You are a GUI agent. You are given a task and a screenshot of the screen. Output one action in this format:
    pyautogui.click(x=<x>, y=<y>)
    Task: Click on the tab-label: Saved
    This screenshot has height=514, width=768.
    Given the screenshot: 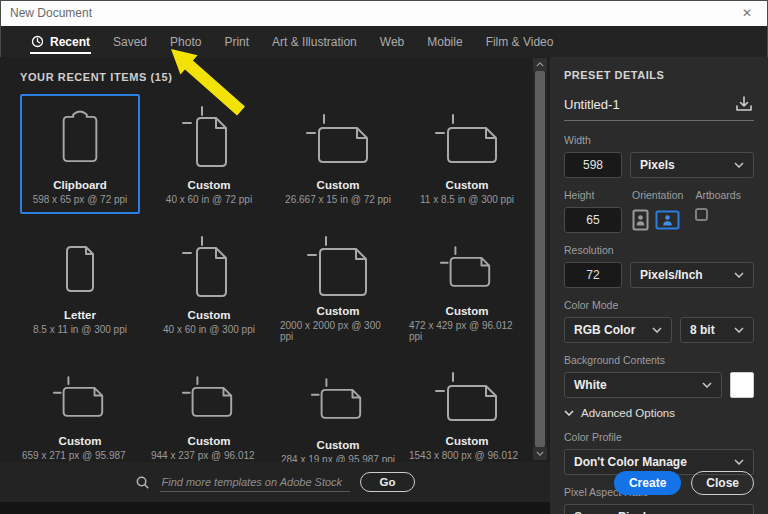 What is the action you would take?
    pyautogui.click(x=130, y=42)
    